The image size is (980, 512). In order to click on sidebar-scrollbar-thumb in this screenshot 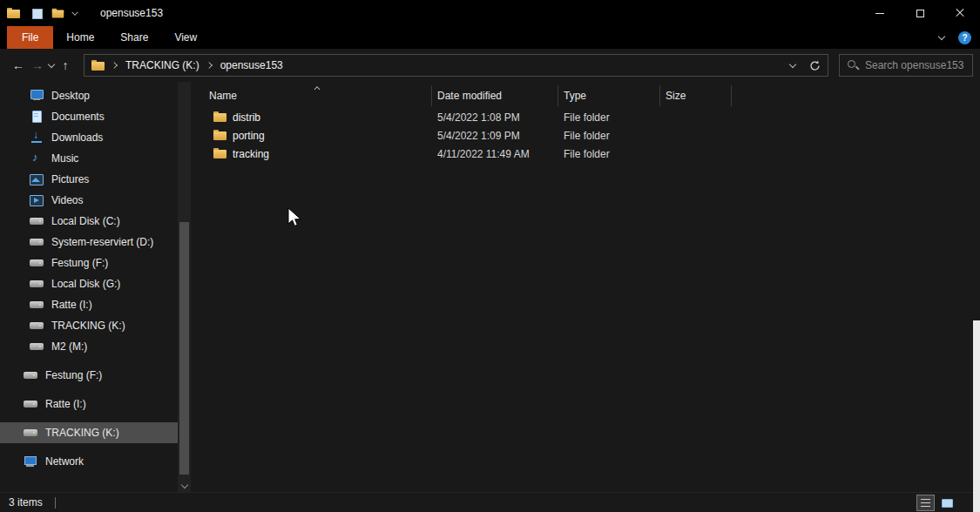, I will do `click(185, 348)`.